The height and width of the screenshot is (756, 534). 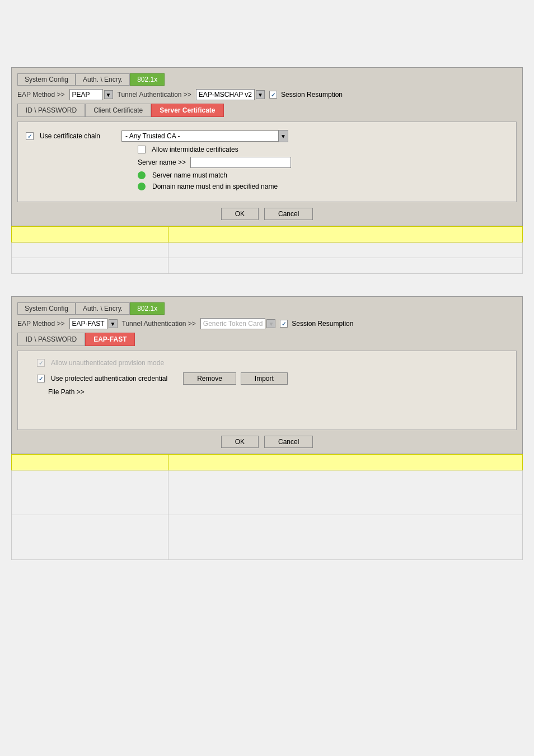 I want to click on ca-select-arrow: ▼, so click(x=283, y=136).